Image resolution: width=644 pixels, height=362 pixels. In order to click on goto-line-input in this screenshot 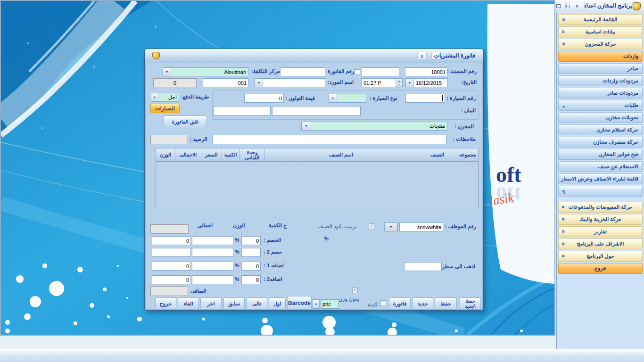, I will do `click(423, 267)`.